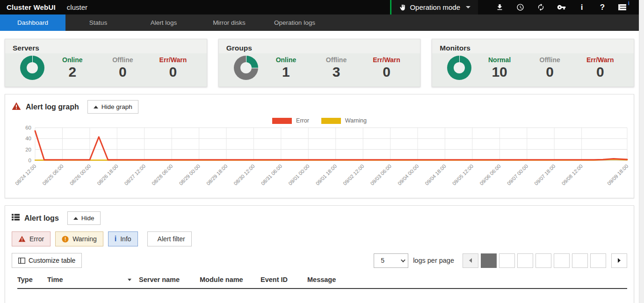 The image size is (644, 303). I want to click on groups-donut-chart, so click(246, 68).